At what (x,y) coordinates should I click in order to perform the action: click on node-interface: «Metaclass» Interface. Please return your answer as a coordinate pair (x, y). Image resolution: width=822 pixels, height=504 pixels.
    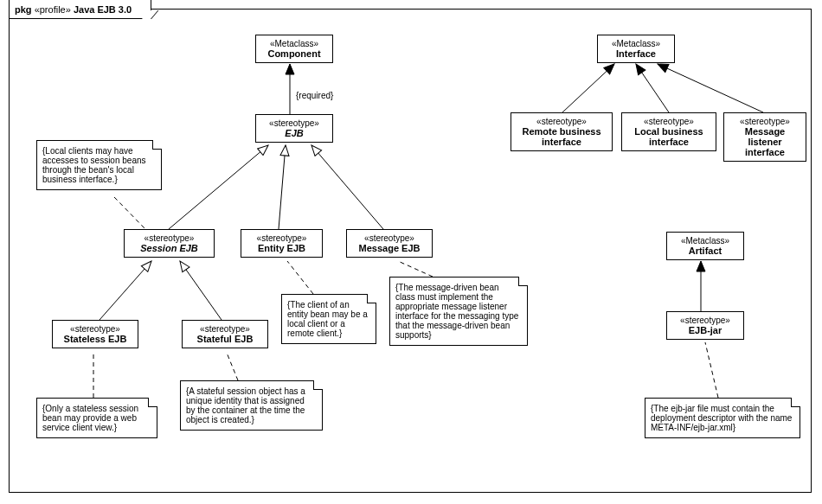
    Looking at the image, I should click on (636, 48).